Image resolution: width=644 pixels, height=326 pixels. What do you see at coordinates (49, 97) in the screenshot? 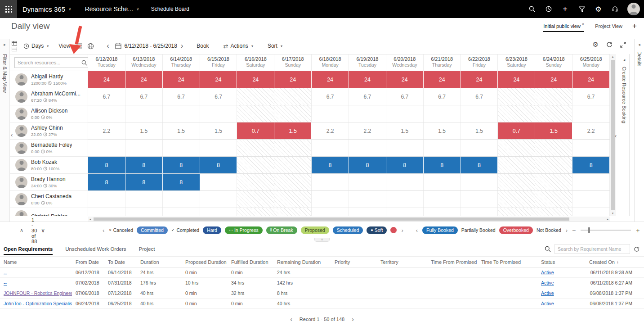
I see `resource-list-item: Abraham McCormi...67:2084%` at bounding box center [49, 97].